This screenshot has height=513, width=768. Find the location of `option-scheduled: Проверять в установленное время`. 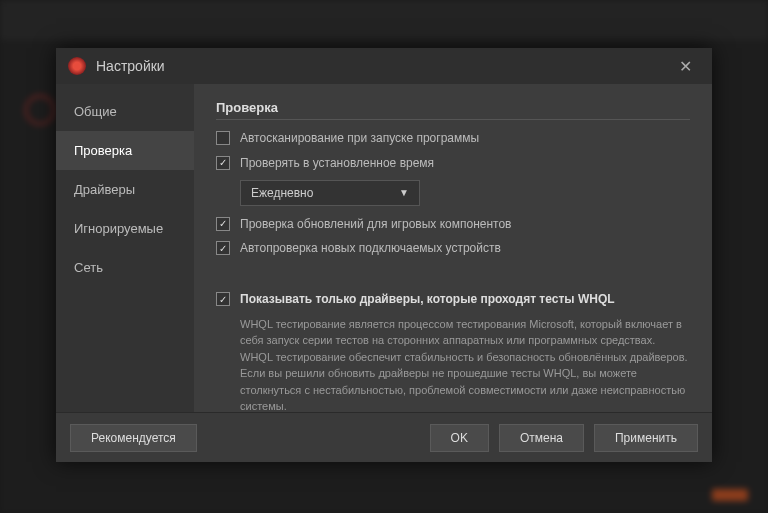

option-scheduled: Проверять в установленное время is located at coordinates (453, 164).